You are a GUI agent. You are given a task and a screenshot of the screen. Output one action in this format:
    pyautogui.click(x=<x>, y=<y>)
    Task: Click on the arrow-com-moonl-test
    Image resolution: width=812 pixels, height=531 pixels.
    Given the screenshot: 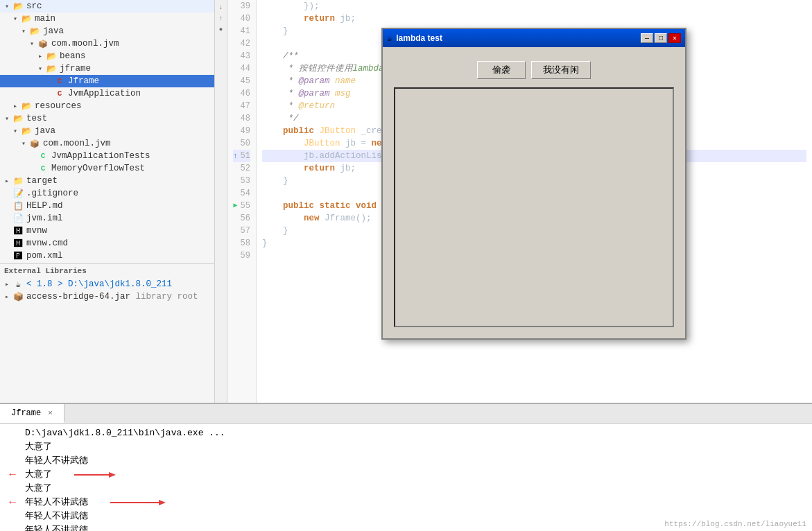 What is the action you would take?
    pyautogui.click(x=24, y=143)
    